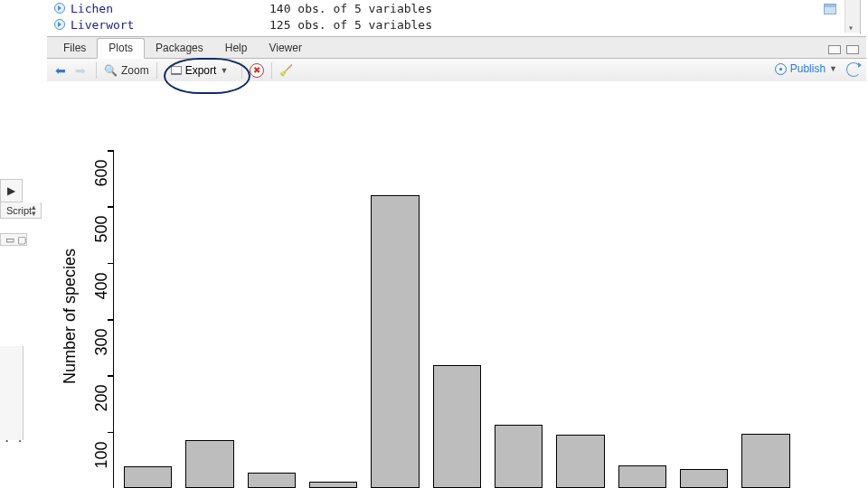  What do you see at coordinates (179, 49) in the screenshot?
I see `tab-packages: Packages` at bounding box center [179, 49].